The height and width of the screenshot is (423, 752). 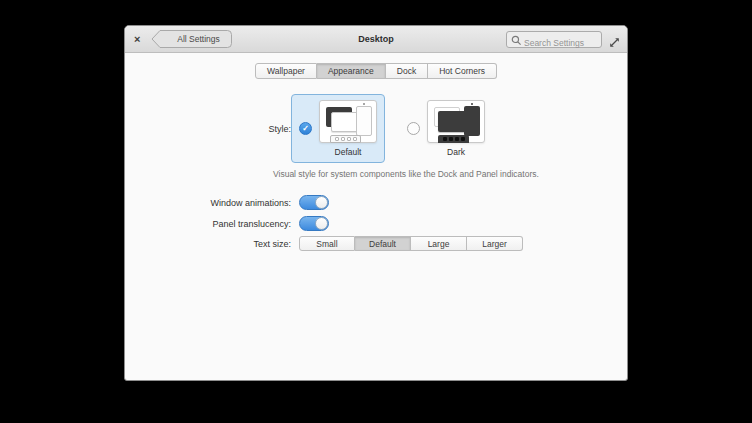 What do you see at coordinates (376, 128) in the screenshot?
I see `style-row: Style: ✓ Default` at bounding box center [376, 128].